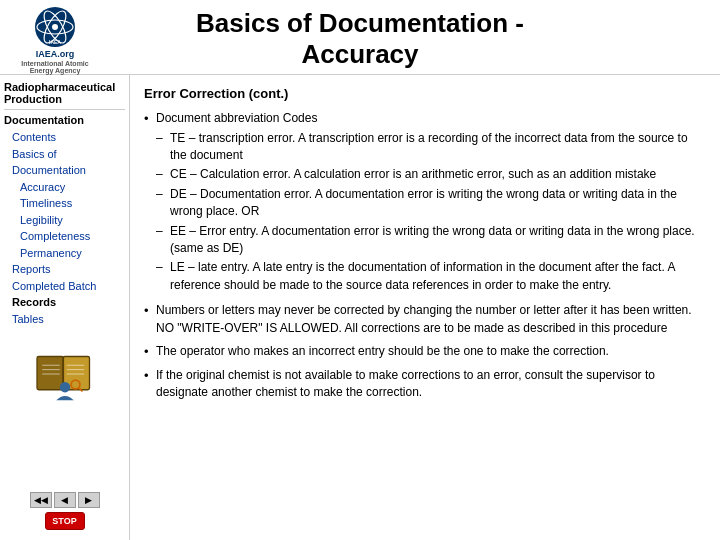 This screenshot has height=540, width=720. Describe the element at coordinates (64, 204) in the screenshot. I see `sidebar-nav-item: Timeliness` at that location.